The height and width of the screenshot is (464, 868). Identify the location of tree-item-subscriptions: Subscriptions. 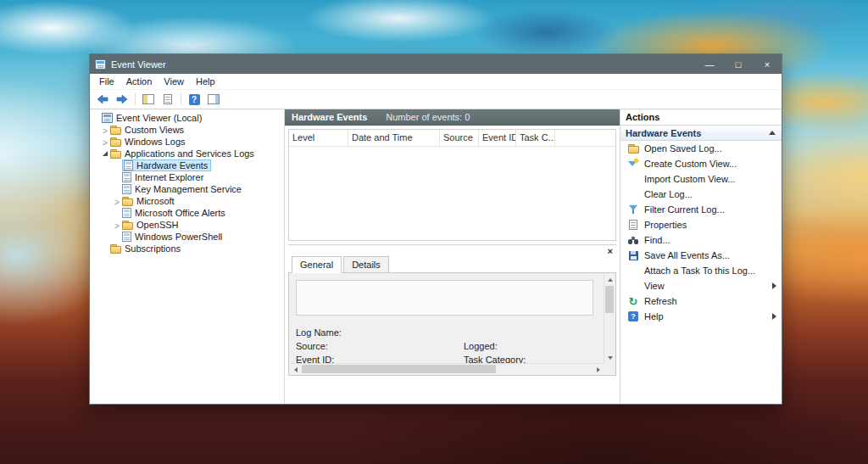
(186, 249).